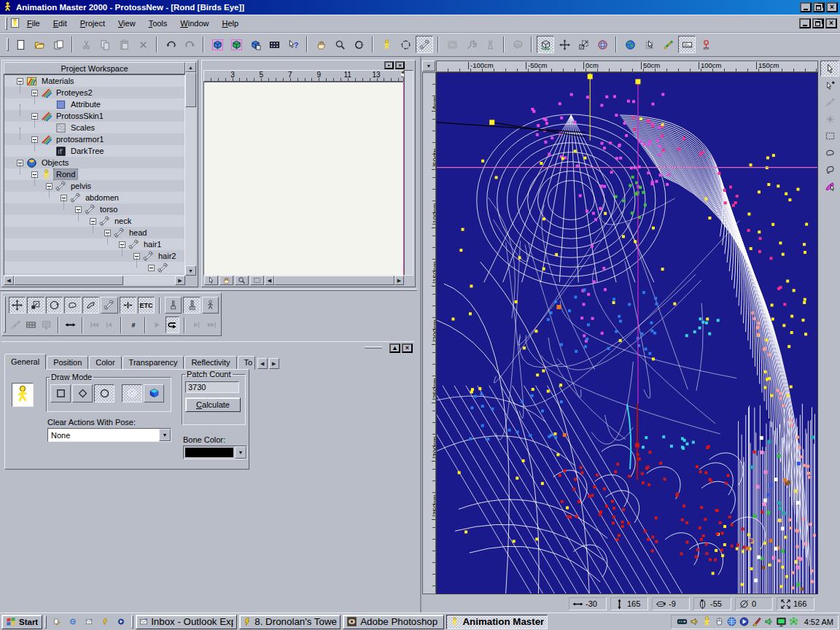 Image resolution: width=840 pixels, height=630 pixels. I want to click on tree-item-proteyes2: Proteyes2, so click(50, 93).